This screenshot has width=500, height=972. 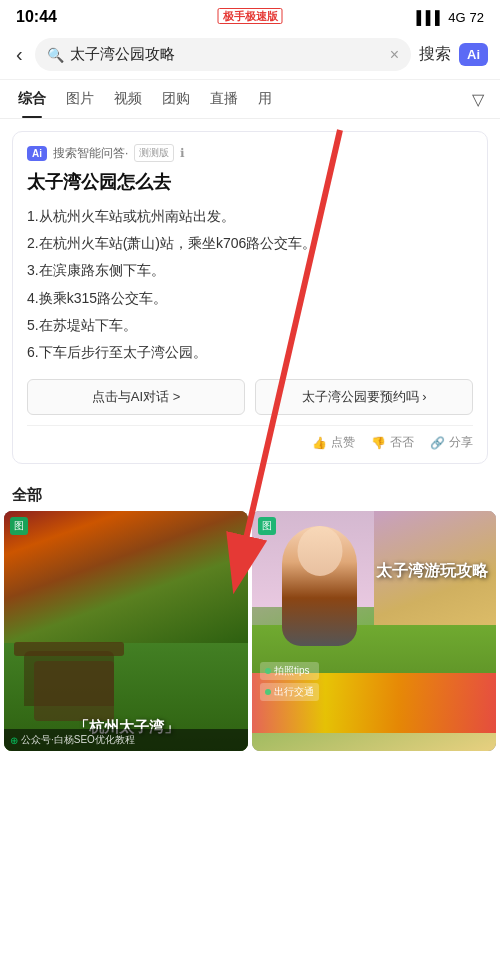 What do you see at coordinates (250, 16) in the screenshot?
I see `logo-text: 极手极速版` at bounding box center [250, 16].